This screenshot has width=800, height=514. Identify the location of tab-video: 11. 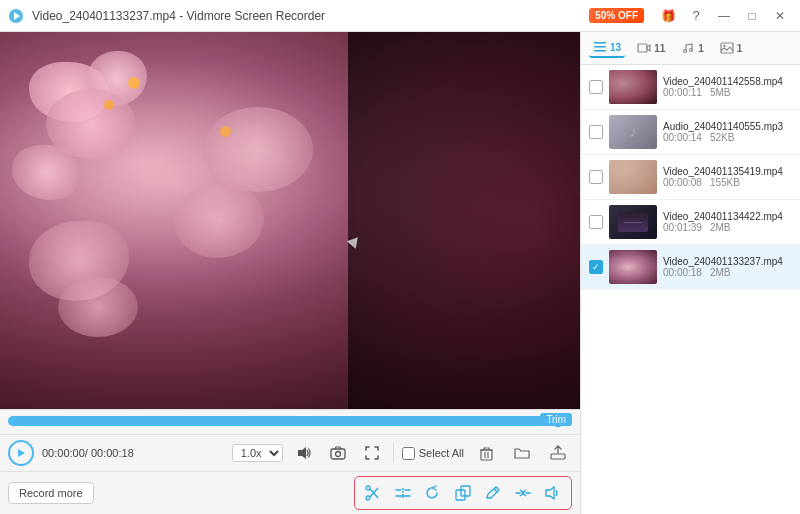
(651, 48).